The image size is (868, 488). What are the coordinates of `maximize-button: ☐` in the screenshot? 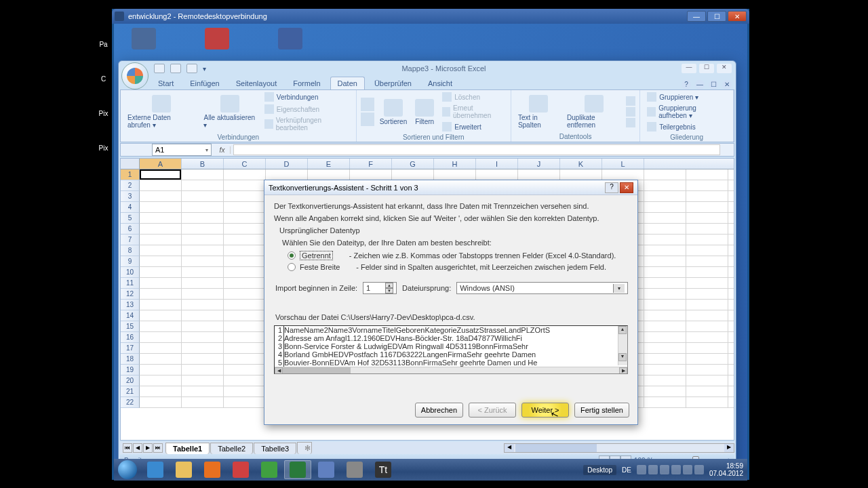 It's located at (717, 16).